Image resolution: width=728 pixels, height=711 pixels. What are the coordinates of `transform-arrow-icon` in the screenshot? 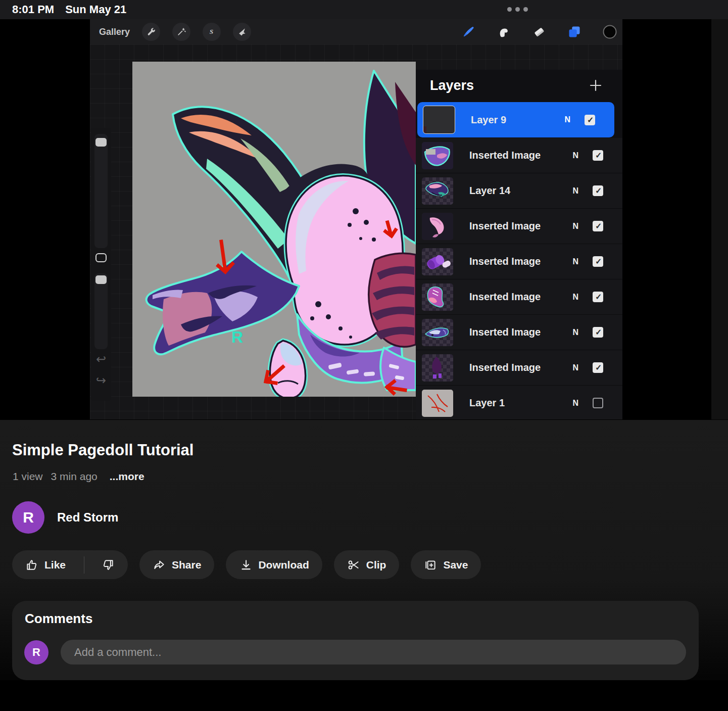 It's located at (242, 32).